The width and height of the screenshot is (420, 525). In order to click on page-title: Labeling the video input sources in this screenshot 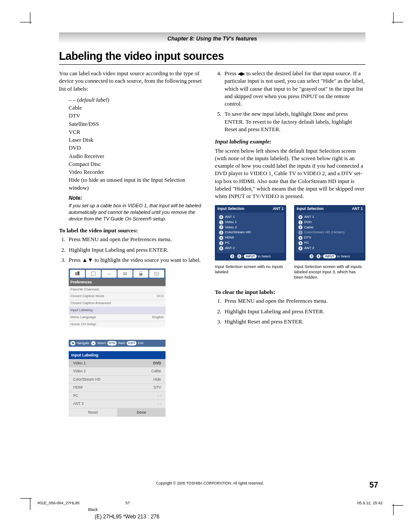, I will do `click(212, 56)`.